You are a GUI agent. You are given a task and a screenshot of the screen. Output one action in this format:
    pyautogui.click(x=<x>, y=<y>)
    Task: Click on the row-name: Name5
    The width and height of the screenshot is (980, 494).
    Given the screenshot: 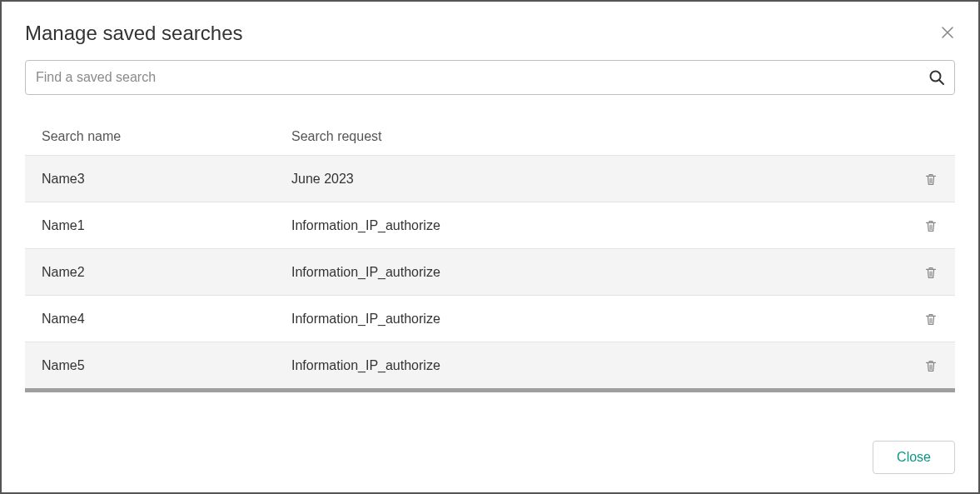 What is the action you would take?
    pyautogui.click(x=167, y=366)
    